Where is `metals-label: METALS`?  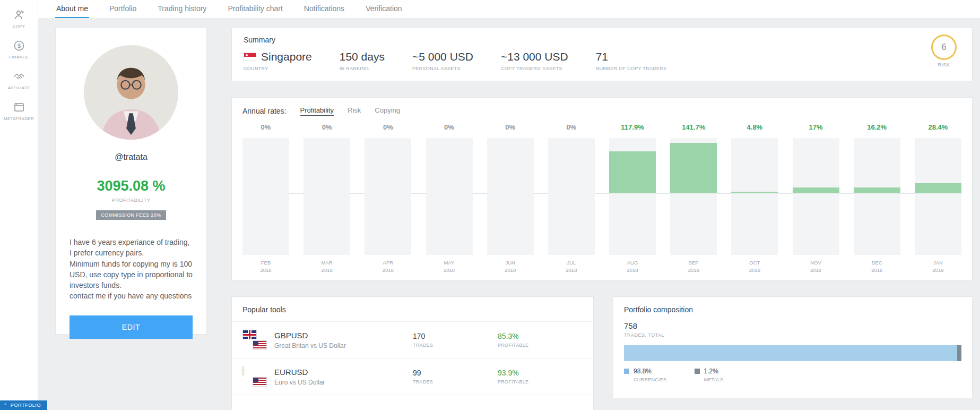 metals-label: METALS is located at coordinates (714, 380).